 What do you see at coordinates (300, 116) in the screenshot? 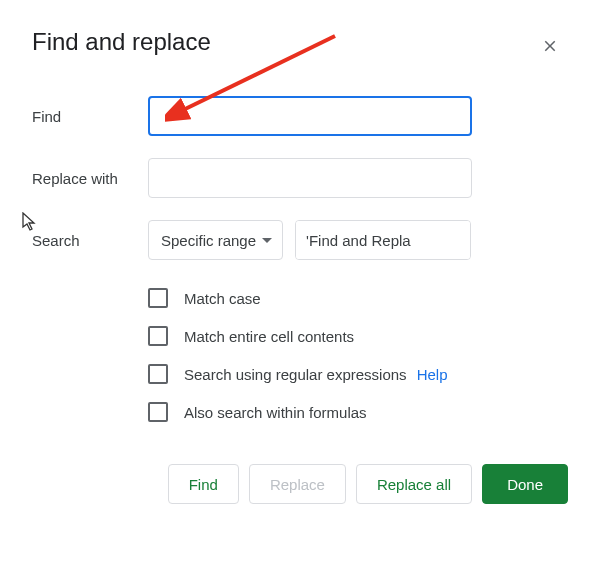
I see `find-row: Find` at bounding box center [300, 116].